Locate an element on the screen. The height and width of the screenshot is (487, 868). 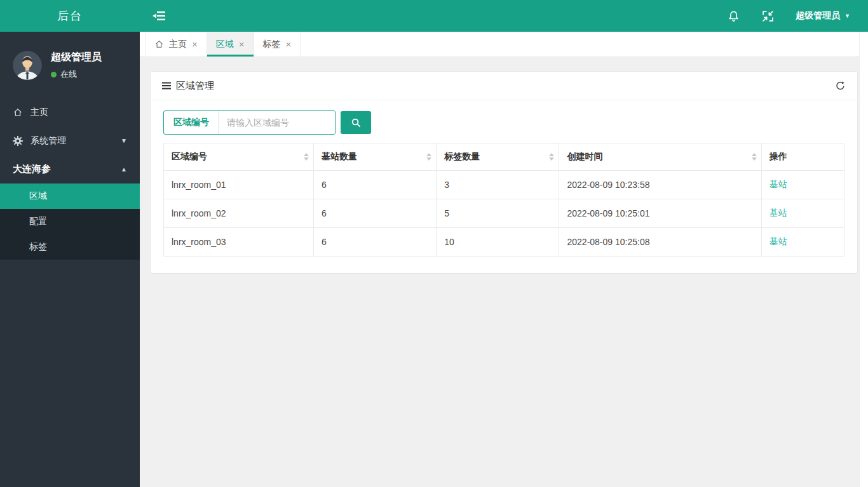
cell-area-id: lnrx_room_03 is located at coordinates (239, 243).